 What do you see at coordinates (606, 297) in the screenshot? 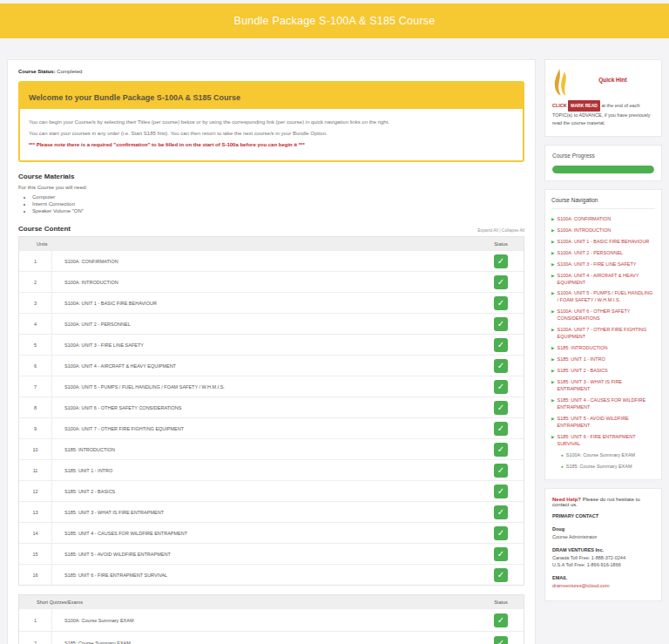
I see `nav-link: S100A: UNIT 5 - PUMPS / FUEL HANDLING / …` at bounding box center [606, 297].